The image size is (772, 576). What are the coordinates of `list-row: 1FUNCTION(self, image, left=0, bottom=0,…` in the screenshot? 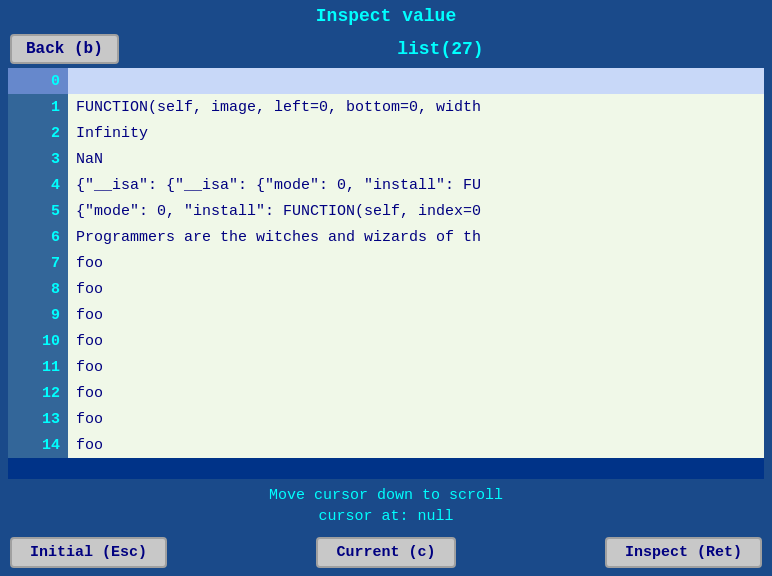 It's located at (386, 107).